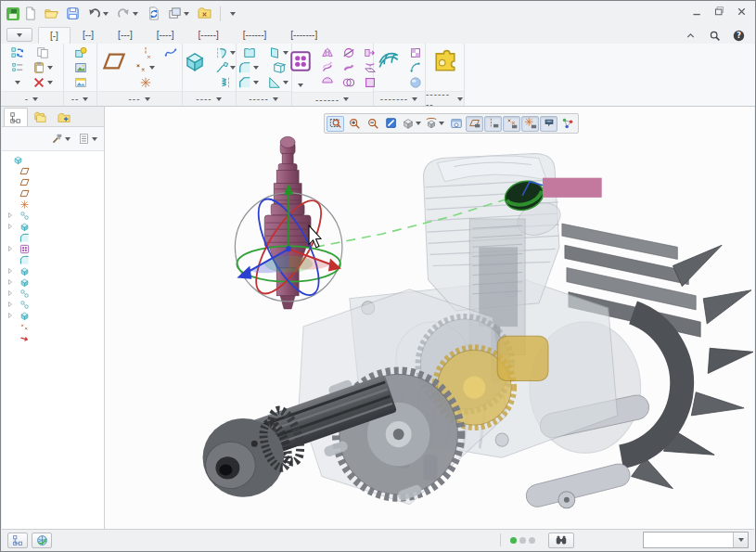 This screenshot has height=552, width=756. What do you see at coordinates (53, 293) in the screenshot?
I see `tree-item-13-sketch` at bounding box center [53, 293].